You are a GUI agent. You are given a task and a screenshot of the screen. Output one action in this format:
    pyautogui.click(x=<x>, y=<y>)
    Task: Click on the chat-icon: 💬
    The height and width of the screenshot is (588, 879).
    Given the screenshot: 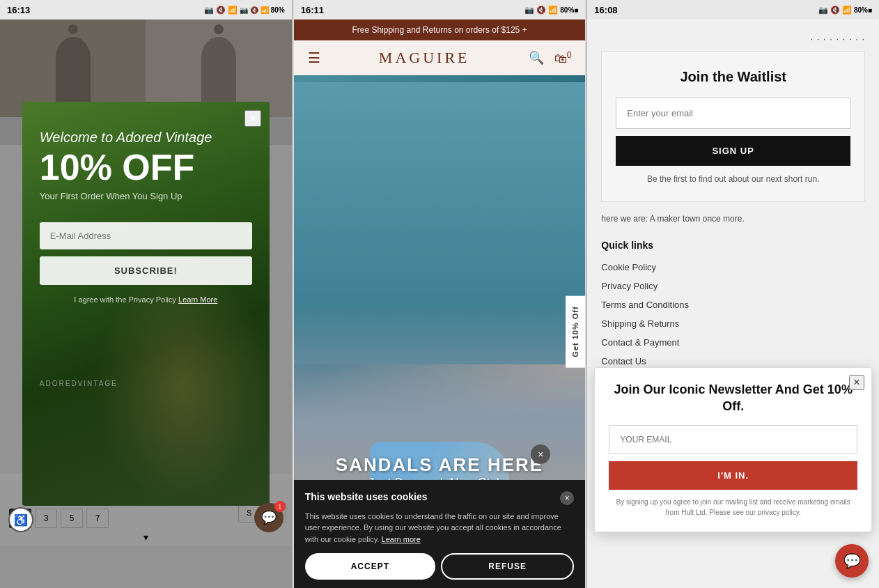 What is the action you would take?
    pyautogui.click(x=269, y=518)
    